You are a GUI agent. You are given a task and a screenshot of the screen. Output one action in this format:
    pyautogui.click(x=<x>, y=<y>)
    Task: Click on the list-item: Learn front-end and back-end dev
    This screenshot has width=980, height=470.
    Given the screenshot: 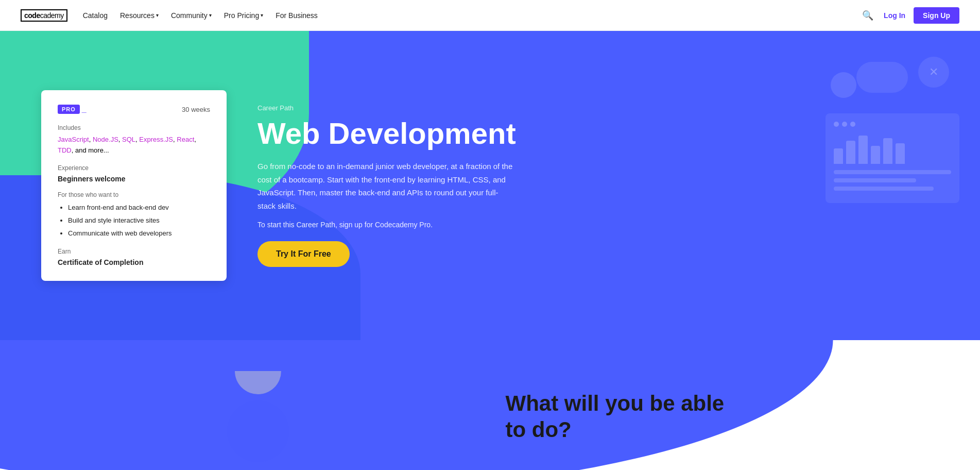 What is the action you would take?
    pyautogui.click(x=139, y=207)
    